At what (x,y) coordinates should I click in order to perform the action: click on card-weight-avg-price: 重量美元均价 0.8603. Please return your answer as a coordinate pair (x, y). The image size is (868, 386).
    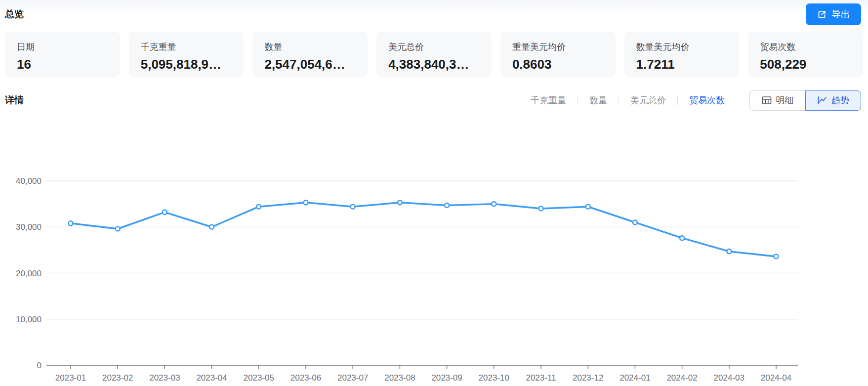
    Looking at the image, I should click on (558, 54).